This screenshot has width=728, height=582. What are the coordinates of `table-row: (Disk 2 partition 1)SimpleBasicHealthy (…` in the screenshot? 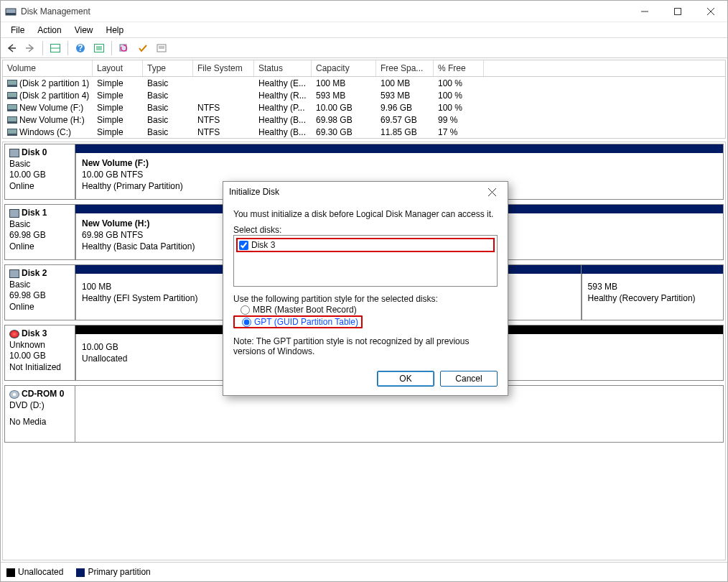 It's located at (364, 83).